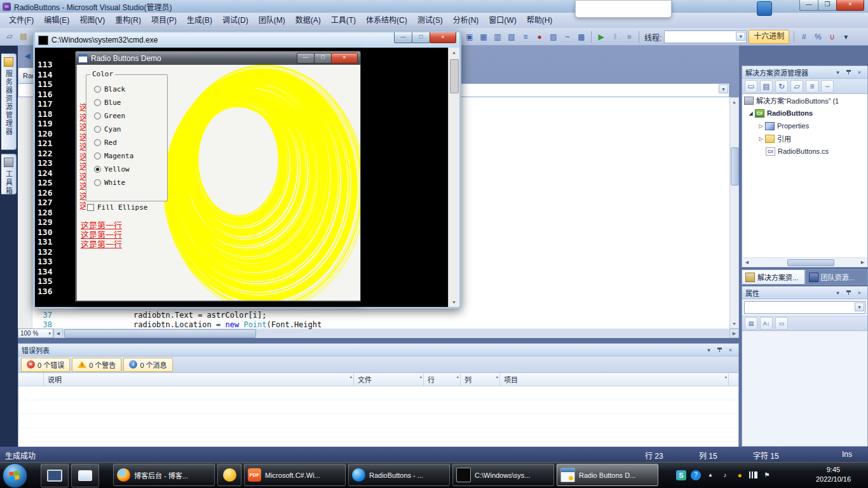  I want to click on error-col-header: 列▴, so click(480, 379).